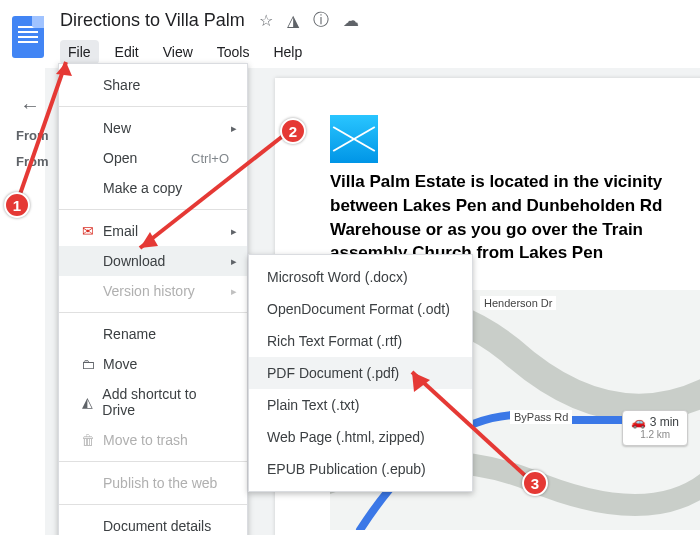  I want to click on file-menu-rename: Rename, so click(153, 334).